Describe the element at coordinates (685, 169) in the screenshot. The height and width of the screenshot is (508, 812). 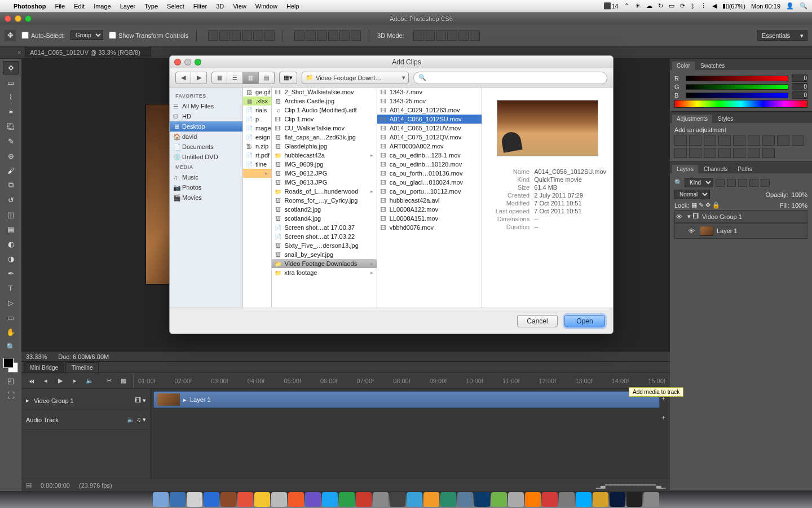
I see `tab-layers: Layers` at that location.